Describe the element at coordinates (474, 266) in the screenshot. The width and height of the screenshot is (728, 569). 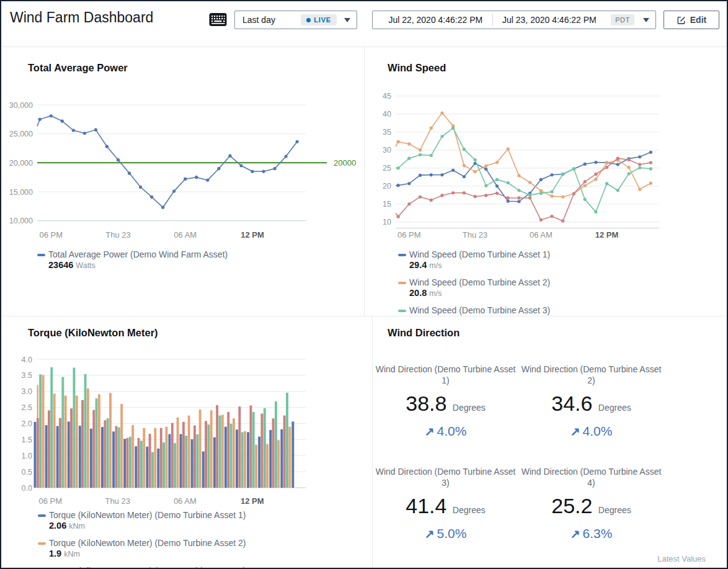
I see `legend-latest-value: 29.4 m/s` at that location.